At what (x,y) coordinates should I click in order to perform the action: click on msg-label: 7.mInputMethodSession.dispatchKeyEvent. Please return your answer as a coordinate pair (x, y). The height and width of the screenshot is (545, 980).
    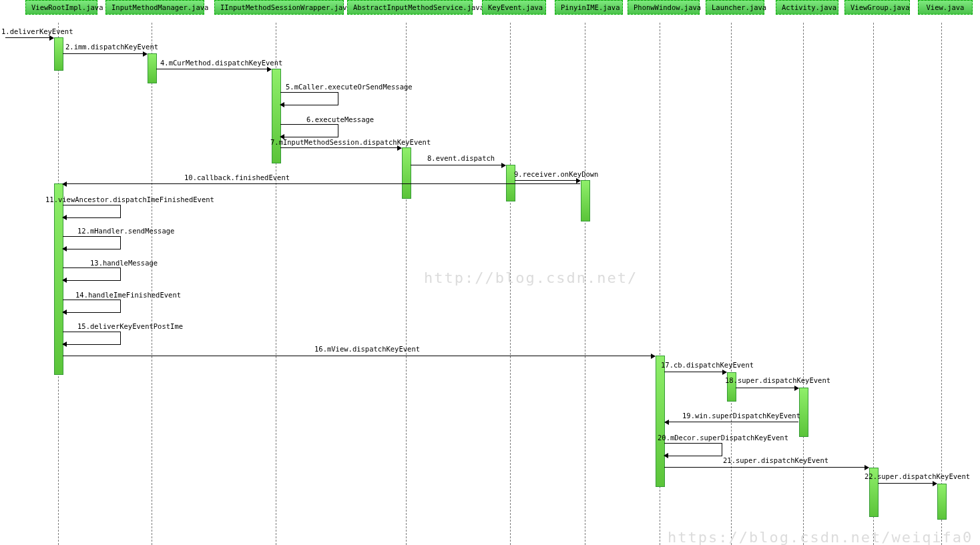
    Looking at the image, I should click on (350, 142).